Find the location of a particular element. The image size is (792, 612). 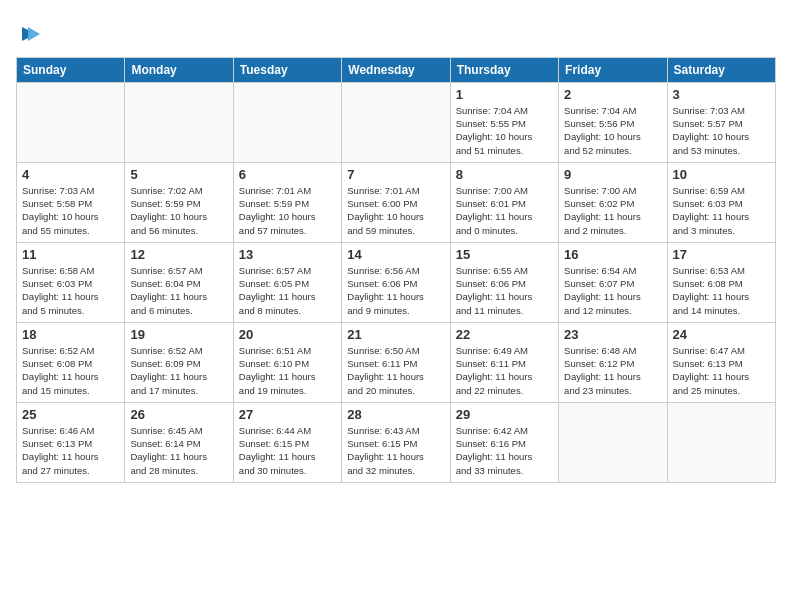

day-number: 20 is located at coordinates (288, 334).